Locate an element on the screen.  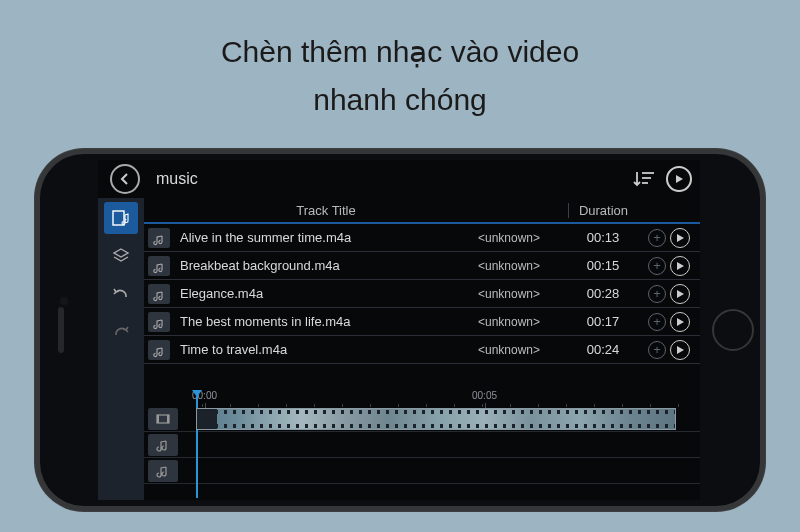
sidebar-item-music is located at coordinates (121, 218).